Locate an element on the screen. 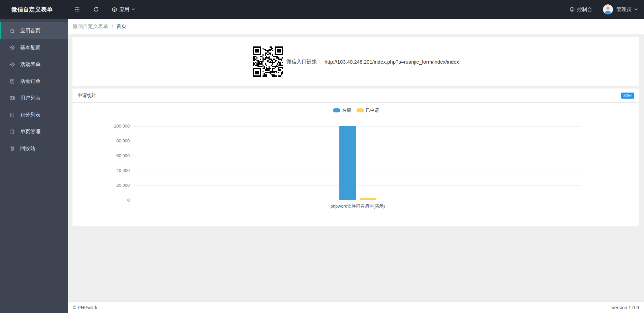  sidebar-item-label: 活动表单 is located at coordinates (30, 65).